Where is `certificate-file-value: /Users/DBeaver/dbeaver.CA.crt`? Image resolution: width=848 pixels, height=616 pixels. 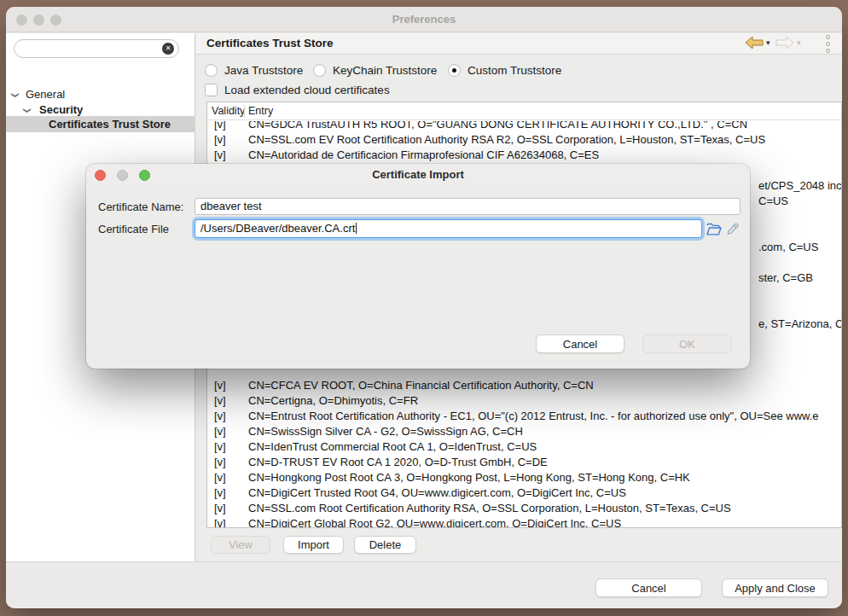
certificate-file-value: /Users/DBeaver/dbeaver.CA.crt is located at coordinates (278, 229).